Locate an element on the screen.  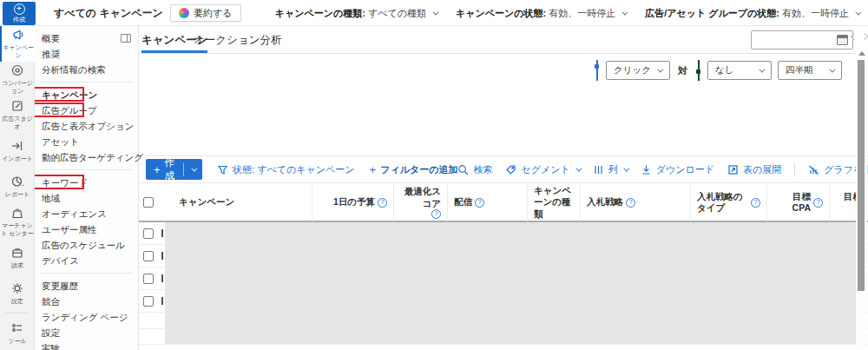
conversion-icon is located at coordinates (17, 71).